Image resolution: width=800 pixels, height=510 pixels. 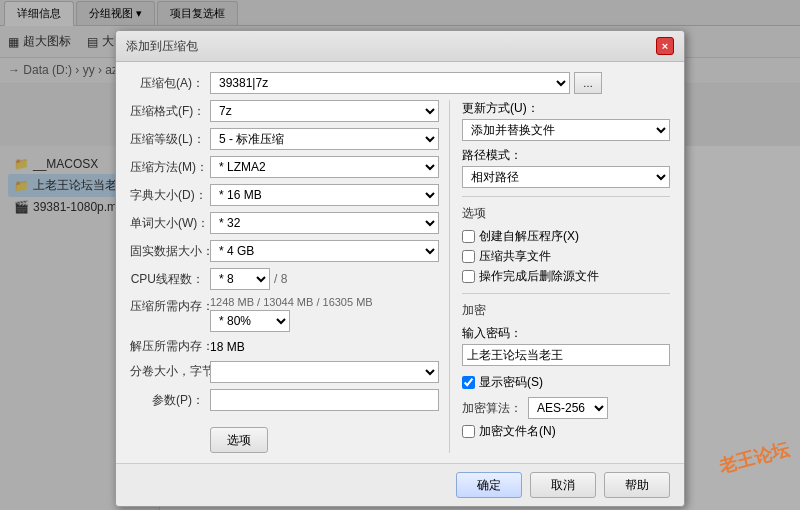 What do you see at coordinates (566, 177) in the screenshot?
I see `path-select: 相对路径` at bounding box center [566, 177].